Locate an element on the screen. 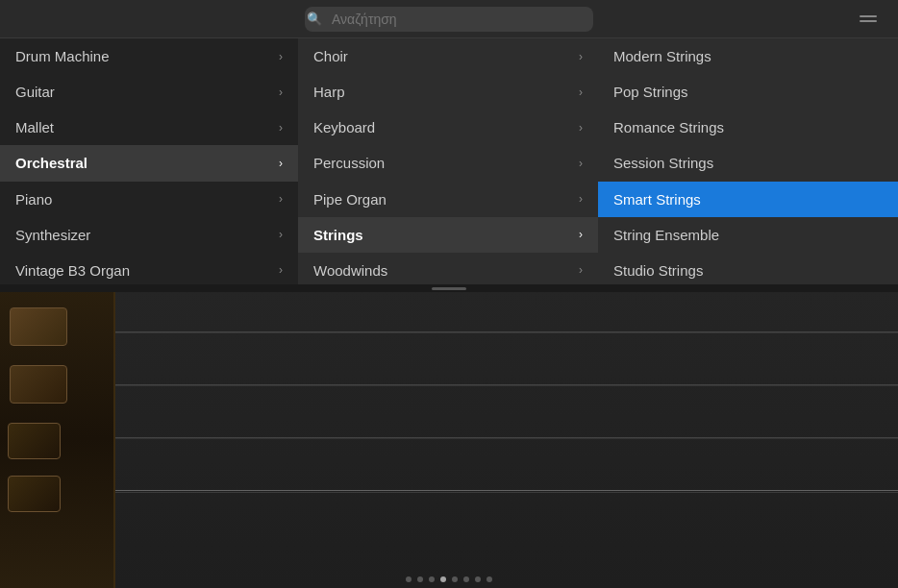 The width and height of the screenshot is (898, 588). col2: Choir›Harp›Keyboard›Percussion›Pipe Orga… is located at coordinates (448, 163).